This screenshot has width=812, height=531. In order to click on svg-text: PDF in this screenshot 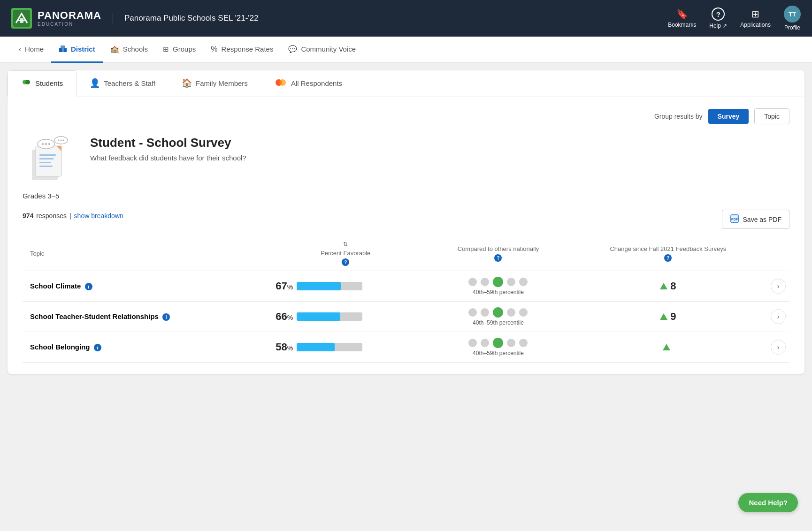, I will do `click(735, 220)`.